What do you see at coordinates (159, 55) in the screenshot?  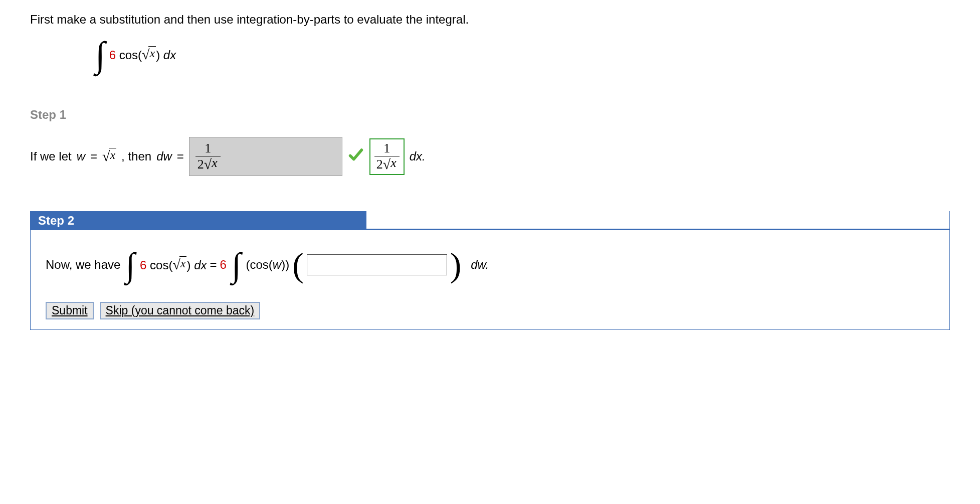 I see `cos-close: )` at bounding box center [159, 55].